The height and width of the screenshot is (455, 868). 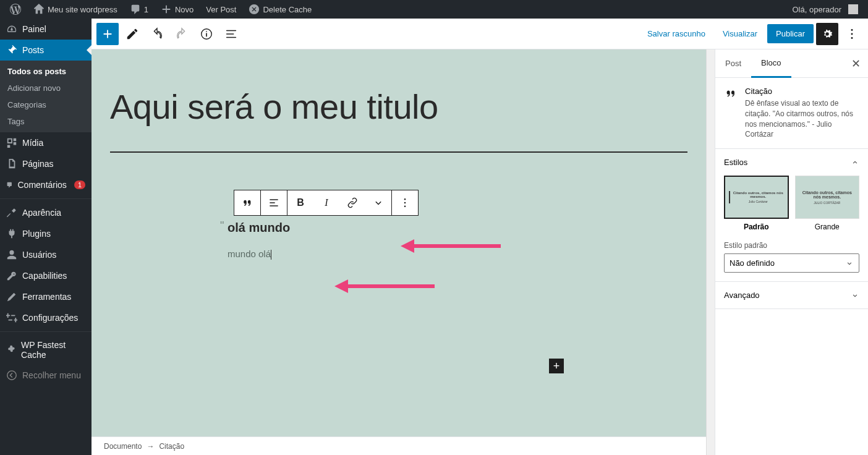 I want to click on submenu-all-posts: Todos os posts, so click(x=46, y=72).